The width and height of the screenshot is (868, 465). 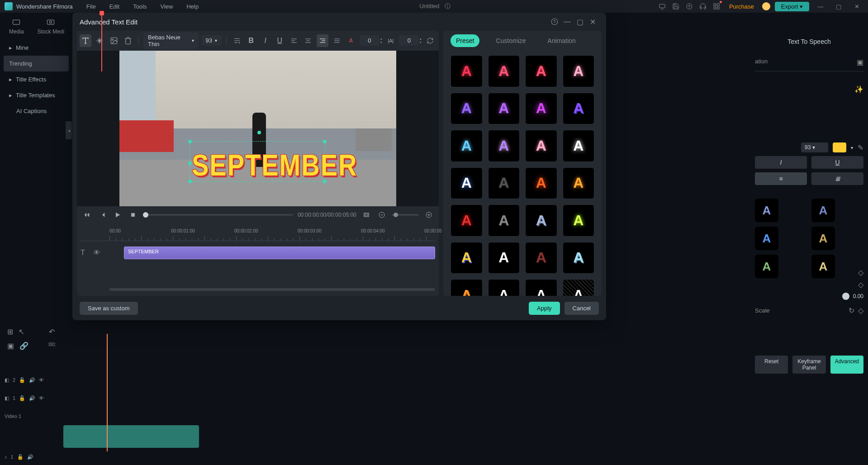 What do you see at coordinates (51, 26) in the screenshot?
I see `stock-media-tab: Stock Medi` at bounding box center [51, 26].